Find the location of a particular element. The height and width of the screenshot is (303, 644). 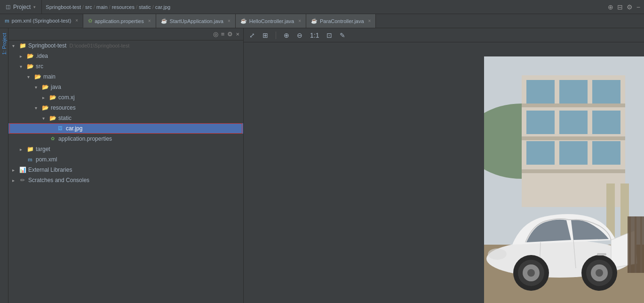

label-resources: resources is located at coordinates (63, 108).